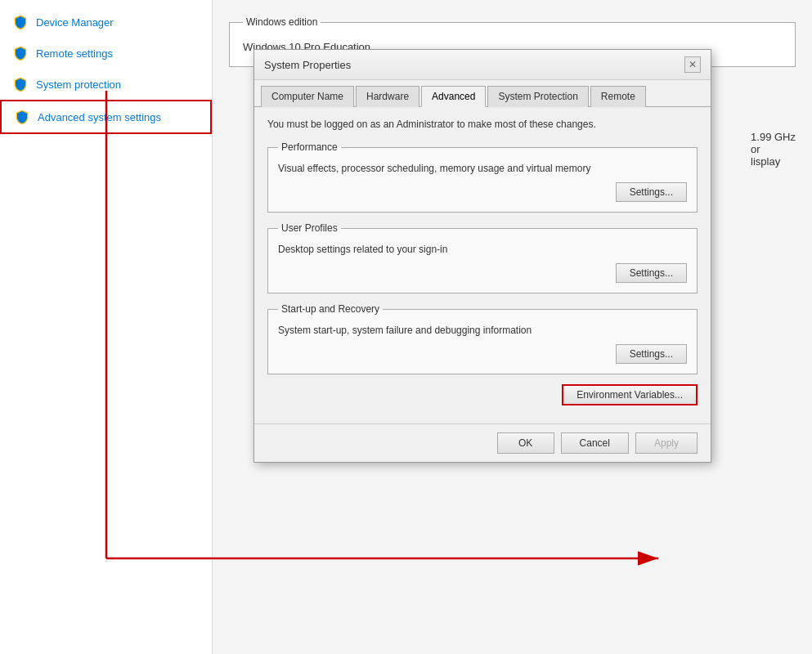  I want to click on tab-system-protection: System Protection, so click(538, 96).